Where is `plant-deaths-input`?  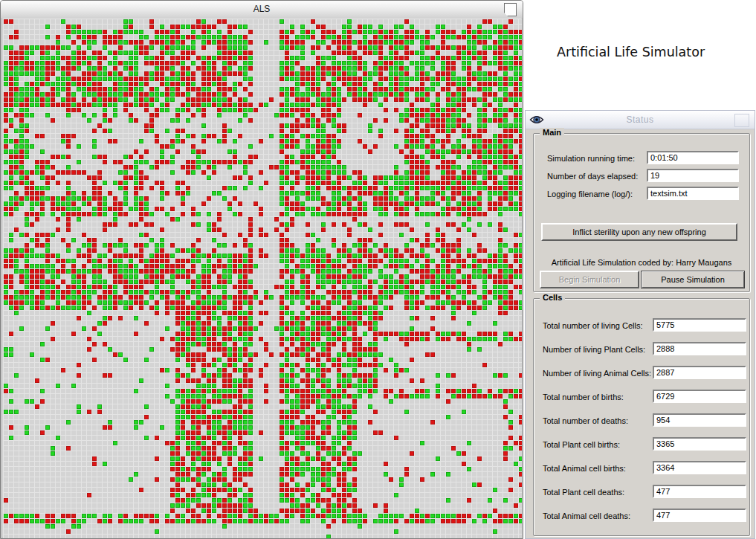 plant-deaths-input is located at coordinates (700, 491).